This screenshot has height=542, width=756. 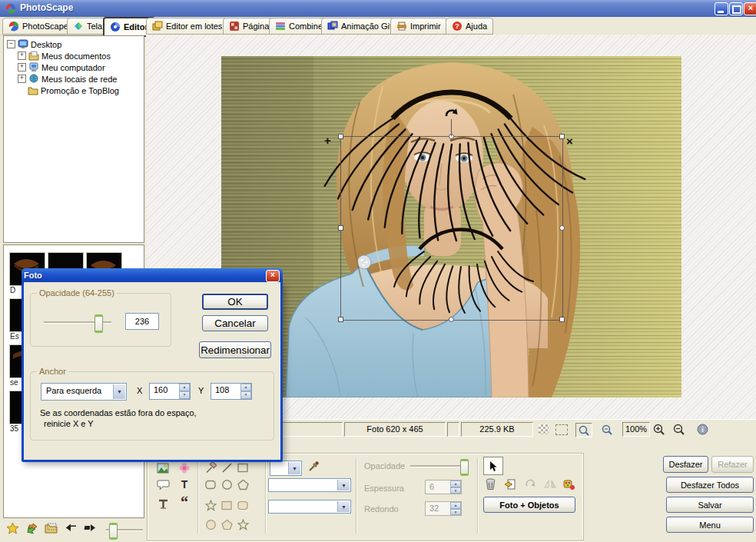 I want to click on move-object-icon: +, so click(x=327, y=141).